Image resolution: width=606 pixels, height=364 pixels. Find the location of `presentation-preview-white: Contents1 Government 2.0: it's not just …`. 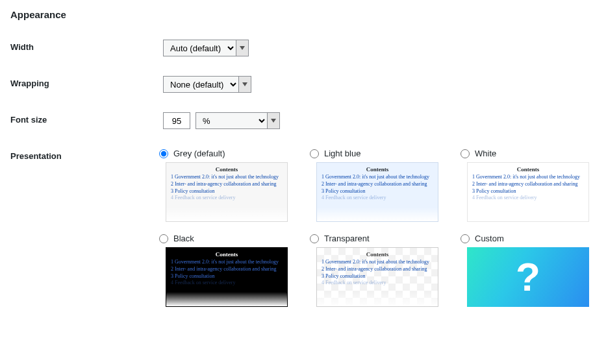

presentation-preview-white: Contents1 Government 2.0: it's not just … is located at coordinates (528, 192).